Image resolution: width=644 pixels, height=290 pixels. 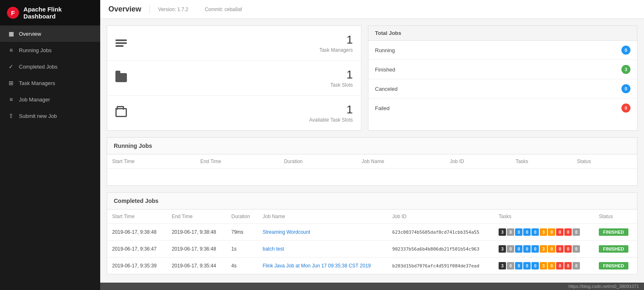 What do you see at coordinates (11, 34) in the screenshot?
I see `overview-icon: ▦` at bounding box center [11, 34].